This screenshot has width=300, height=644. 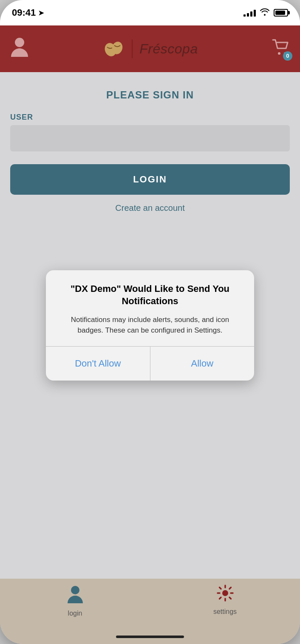 I want to click on dialog-title: "DX Demo" Would Like to Send You Notific…, so click(x=150, y=295).